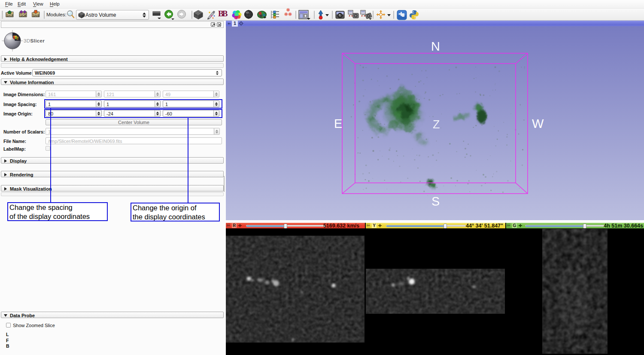 The image size is (644, 355). I want to click on svg-text: DATA, so click(10, 15).